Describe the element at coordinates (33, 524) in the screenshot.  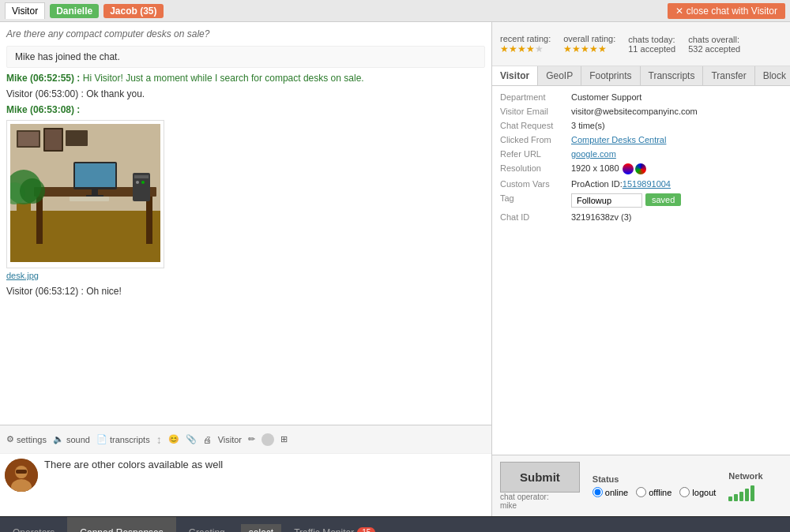
I see `operators-tab: Operators` at that location.